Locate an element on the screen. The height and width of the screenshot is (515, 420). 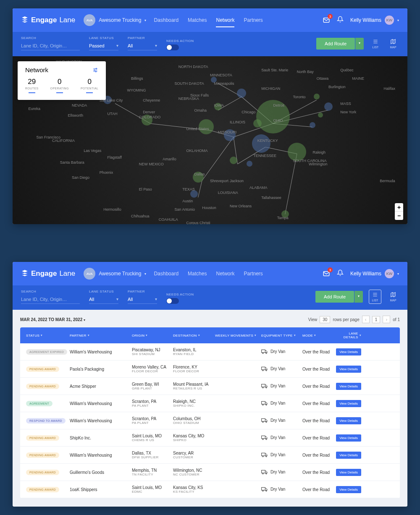
date-range-selector: MAR 24, 2022 TO MAR 31, 2022 ▾ is located at coordinates (53, 320).